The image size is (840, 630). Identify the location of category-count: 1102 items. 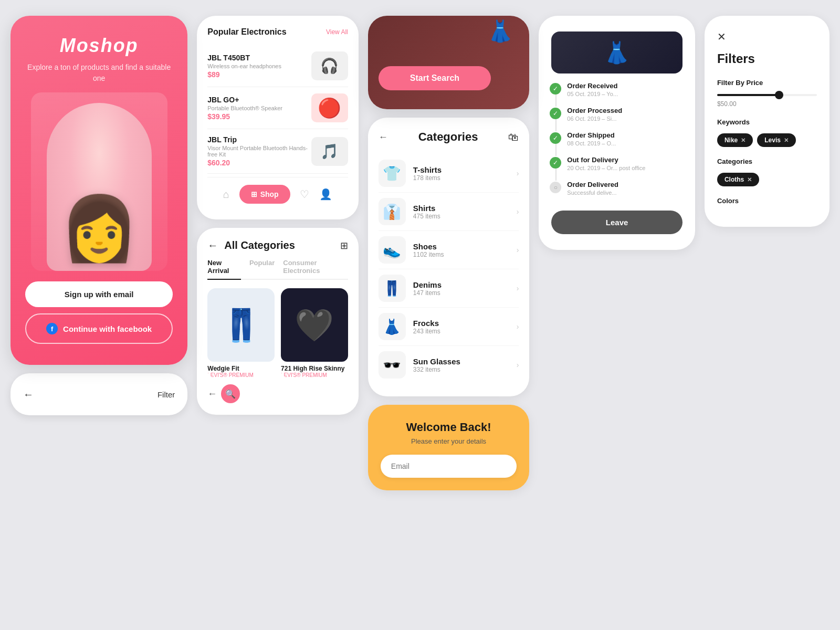
(465, 255).